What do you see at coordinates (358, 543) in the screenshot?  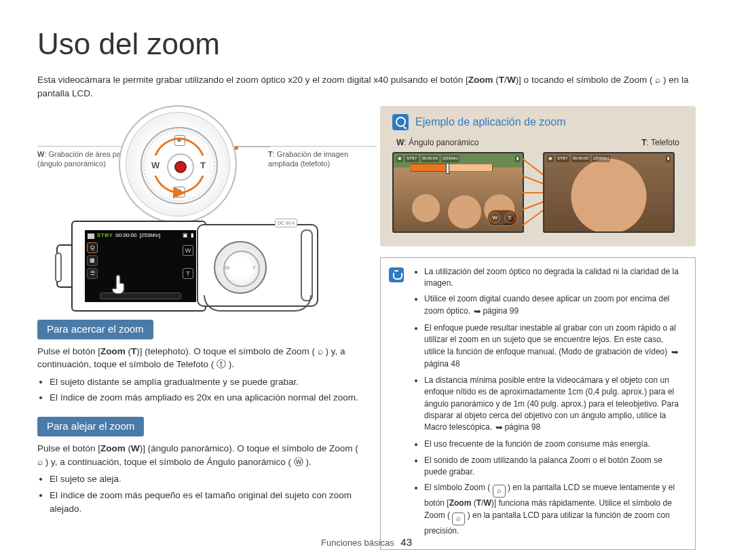 I see `footer-section: Funciones básicas` at bounding box center [358, 543].